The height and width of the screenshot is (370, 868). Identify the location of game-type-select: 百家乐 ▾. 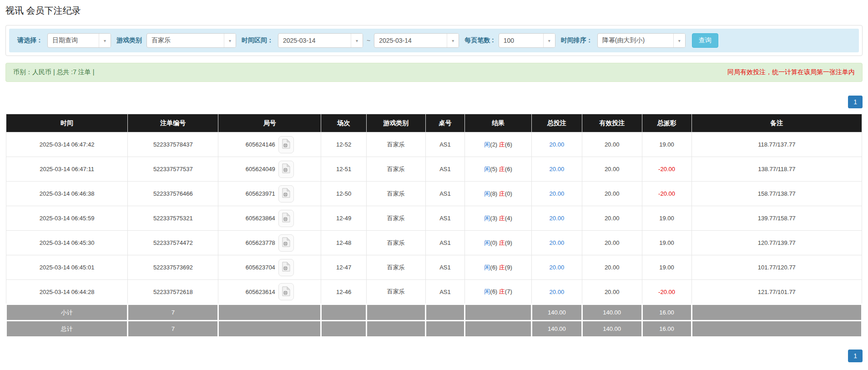
(191, 41).